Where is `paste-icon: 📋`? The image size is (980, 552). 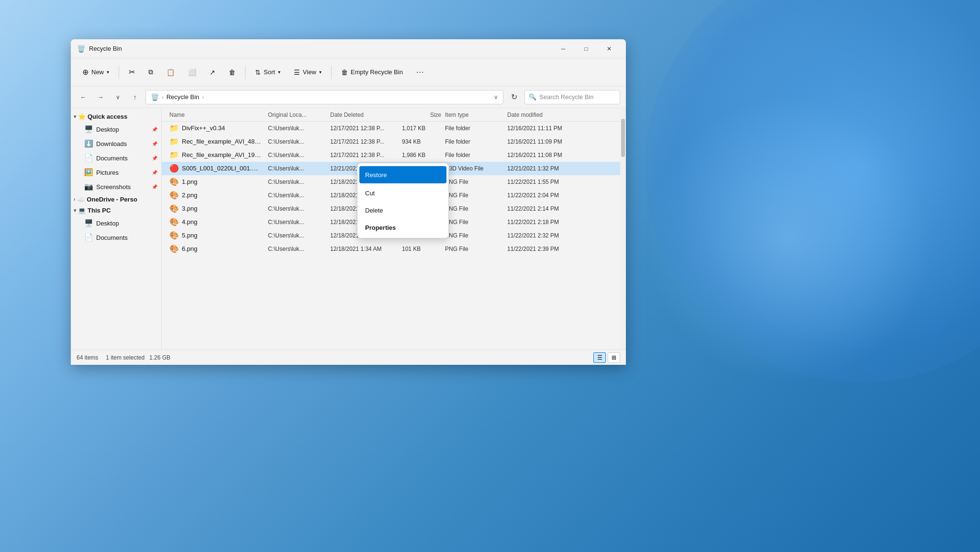
paste-icon: 📋 is located at coordinates (170, 72).